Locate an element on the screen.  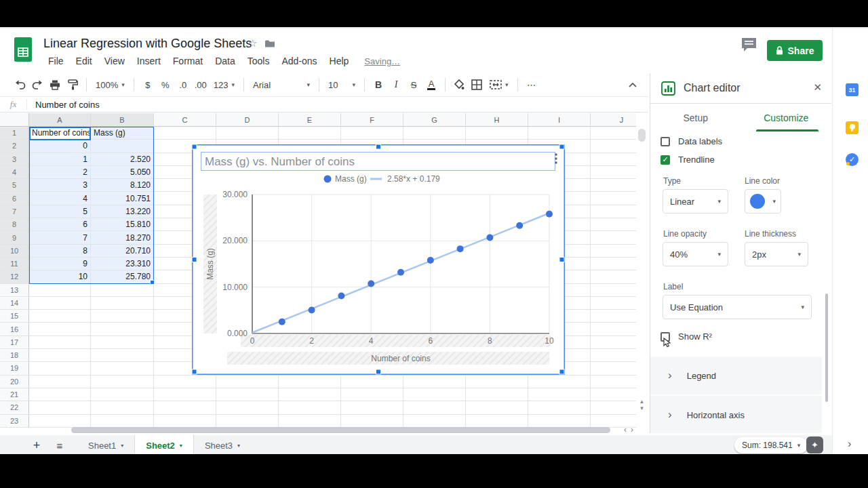
cell-G22 is located at coordinates (435, 408).